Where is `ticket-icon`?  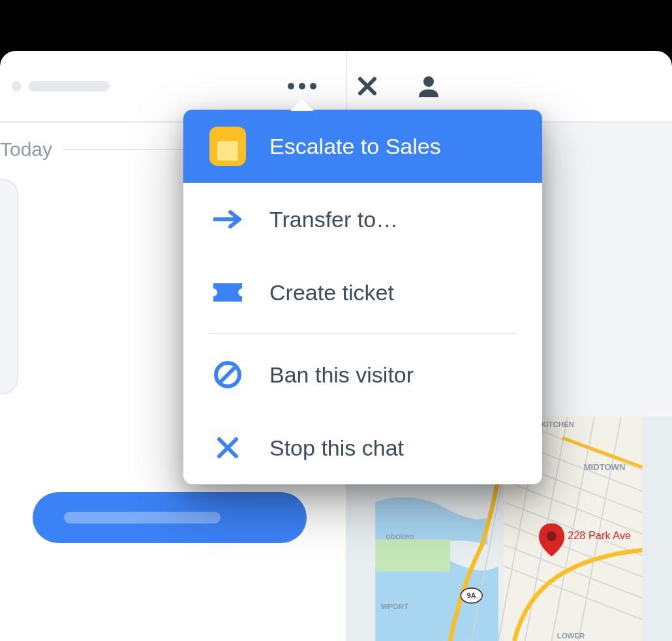
ticket-icon is located at coordinates (228, 292).